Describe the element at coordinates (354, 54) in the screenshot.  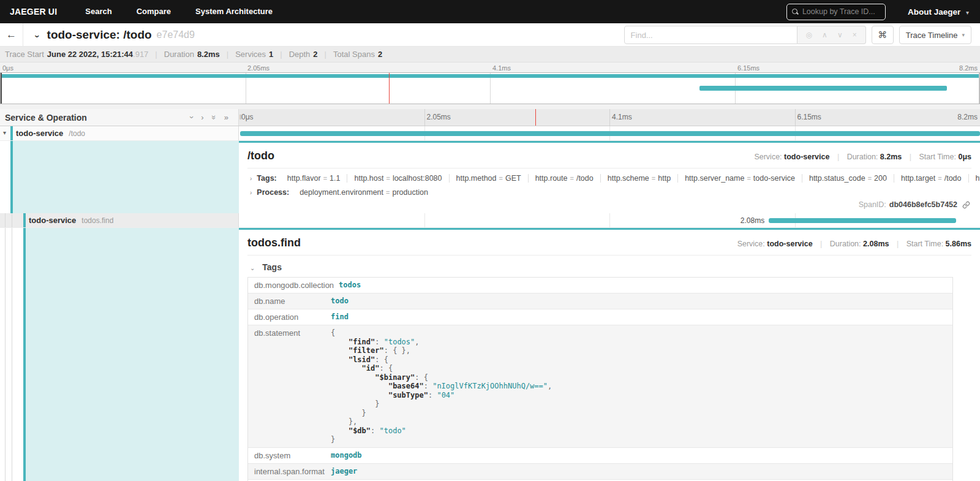
I see `total-spans-label: Total Spans` at that location.